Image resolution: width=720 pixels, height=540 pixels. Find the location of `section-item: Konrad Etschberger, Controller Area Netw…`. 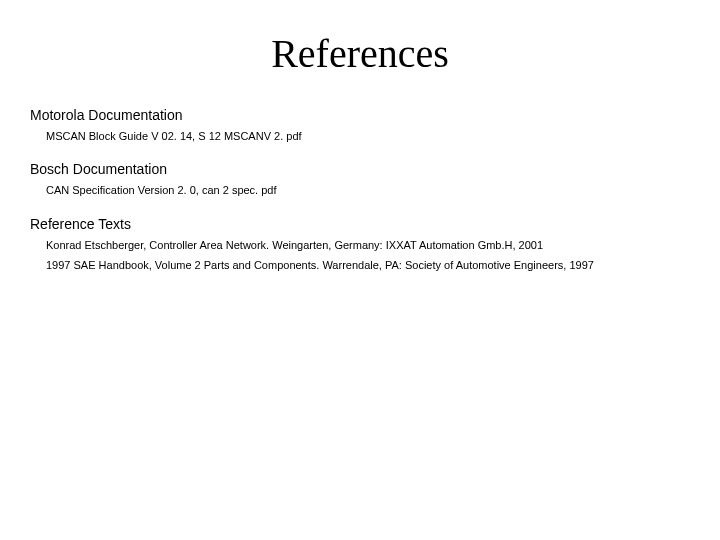

section-item: Konrad Etschberger, Controller Area Netw… is located at coordinates (368, 245).